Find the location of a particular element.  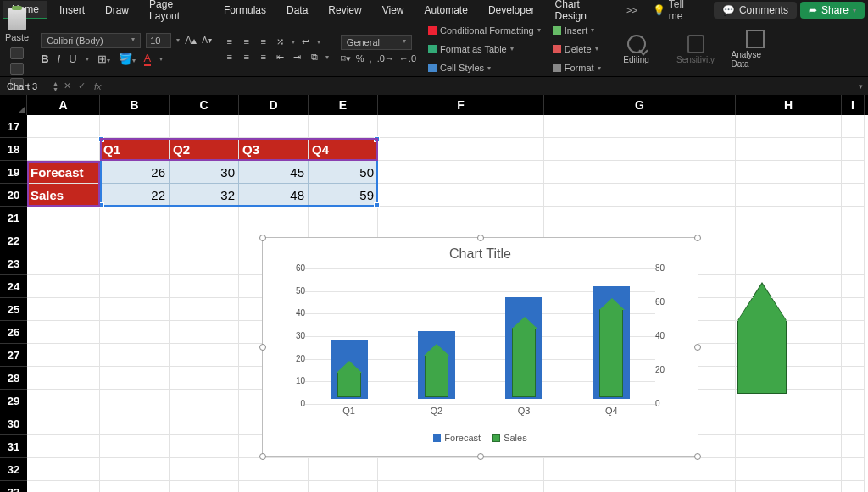

col-header: A is located at coordinates (64, 105).